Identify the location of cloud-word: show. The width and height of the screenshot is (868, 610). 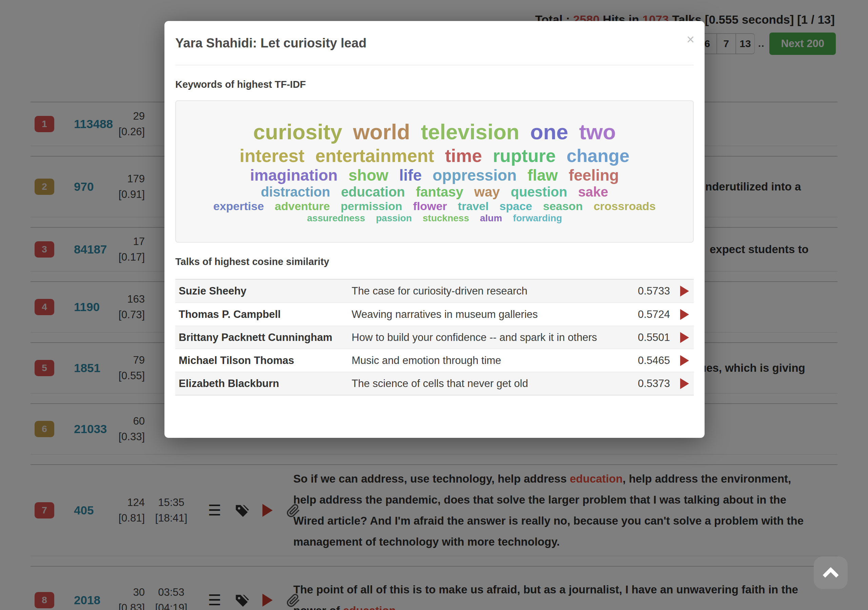
(369, 175).